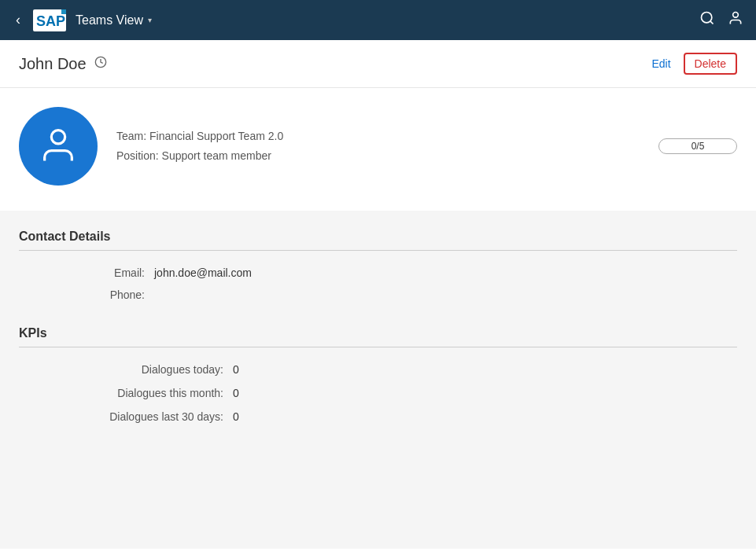 Image resolution: width=756 pixels, height=555 pixels. What do you see at coordinates (378, 137) in the screenshot?
I see `profile-team: Team: Financial Support Team 2.0` at bounding box center [378, 137].